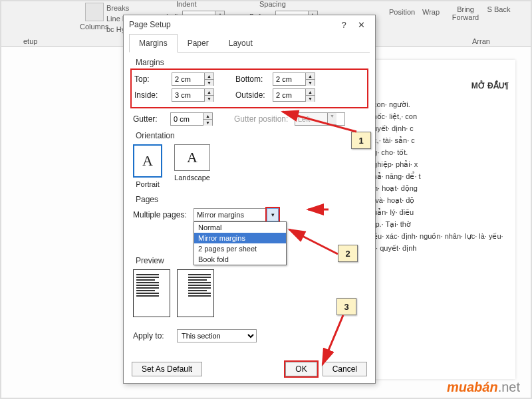 The image size is (532, 399). Describe the element at coordinates (192, 178) in the screenshot. I see `landscape-label: Landscape` at that location.